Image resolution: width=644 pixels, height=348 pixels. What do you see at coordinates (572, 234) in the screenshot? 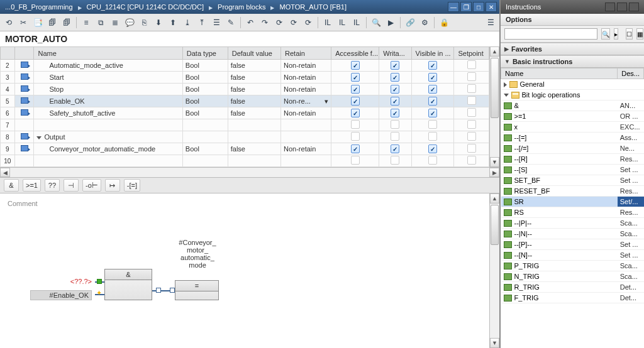
I see `tree-node: --|N|--Sca...` at bounding box center [572, 234].